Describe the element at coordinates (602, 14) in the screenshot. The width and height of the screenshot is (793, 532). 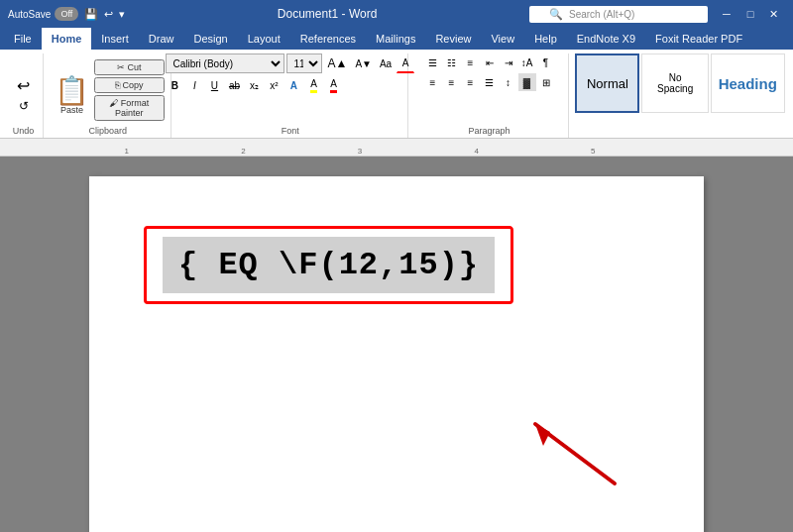
I see `search-placeholder: Search (Alt+Q)` at that location.